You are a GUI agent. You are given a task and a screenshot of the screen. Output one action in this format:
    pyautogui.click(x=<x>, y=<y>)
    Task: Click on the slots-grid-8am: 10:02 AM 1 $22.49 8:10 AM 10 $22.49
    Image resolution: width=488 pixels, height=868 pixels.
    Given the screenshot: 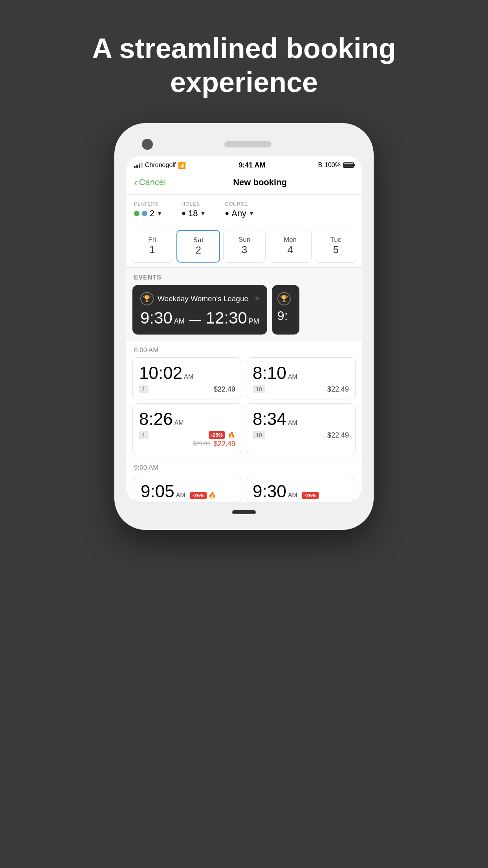 What is the action you would take?
    pyautogui.click(x=244, y=408)
    